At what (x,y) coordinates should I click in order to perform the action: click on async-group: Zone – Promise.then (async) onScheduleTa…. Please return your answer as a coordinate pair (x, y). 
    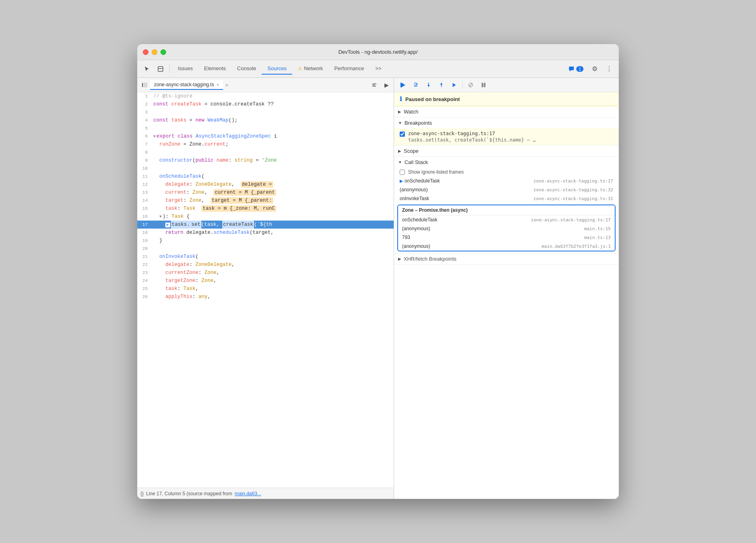
    Looking at the image, I should click on (506, 228).